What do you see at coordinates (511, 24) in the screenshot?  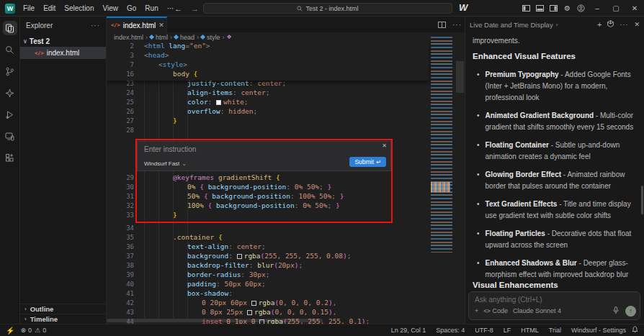 I see `conversation-title: Live Date and Time Display` at bounding box center [511, 24].